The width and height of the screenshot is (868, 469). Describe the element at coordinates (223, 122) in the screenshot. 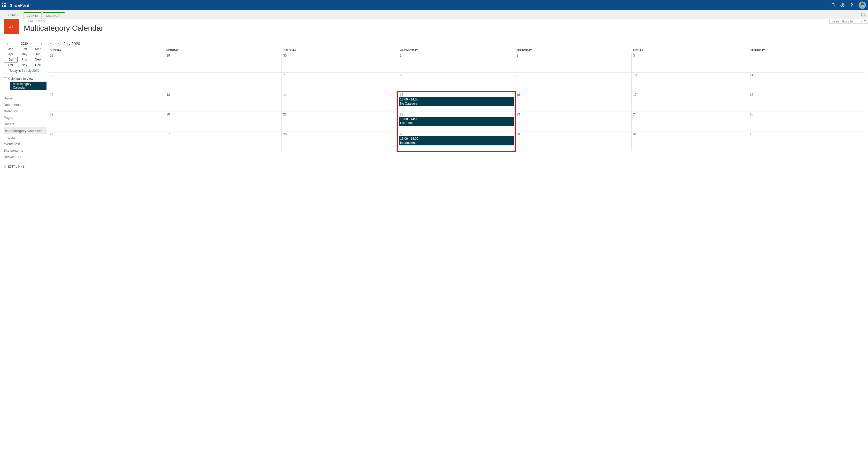

I see `calendar-cell: 20` at that location.